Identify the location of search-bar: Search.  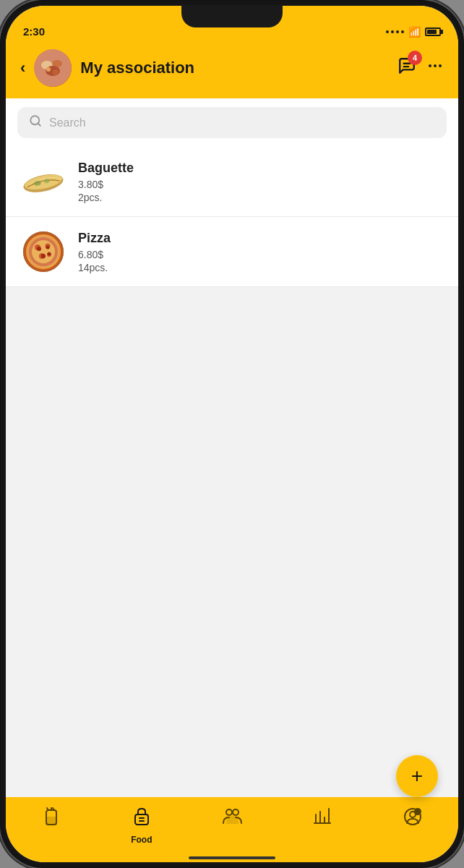
(232, 123).